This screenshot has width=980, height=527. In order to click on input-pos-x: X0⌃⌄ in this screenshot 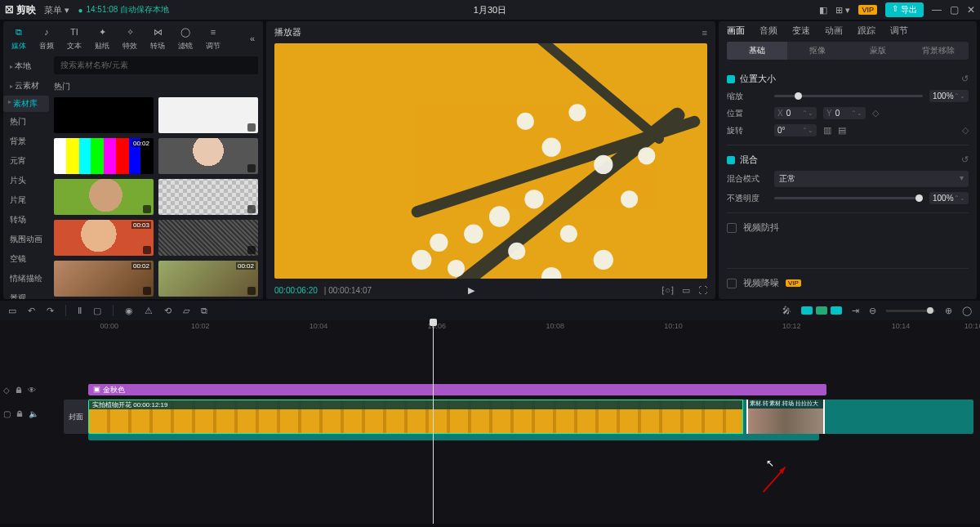, I will do `click(795, 113)`.